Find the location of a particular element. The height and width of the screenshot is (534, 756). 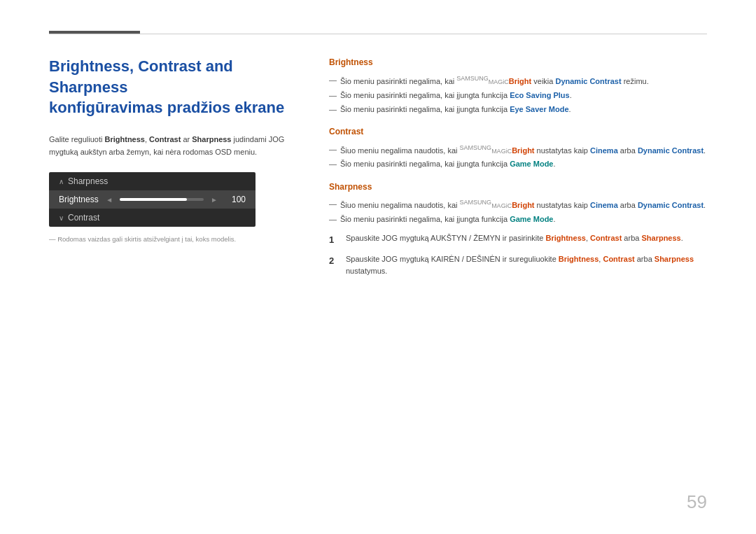

osd-item-sharpness: ∧ Sharpness is located at coordinates (153, 181).